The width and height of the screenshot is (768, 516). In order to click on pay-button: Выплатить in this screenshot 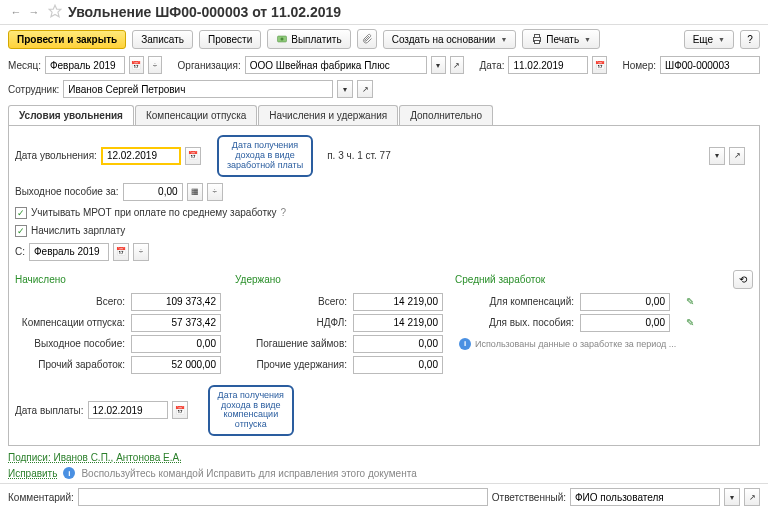, I will do `click(308, 39)`.